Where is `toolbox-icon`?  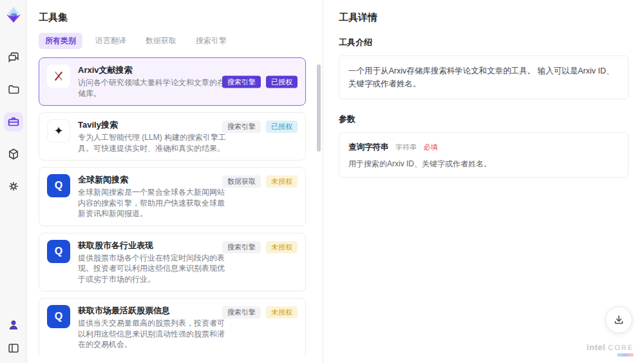 toolbox-icon is located at coordinates (14, 122).